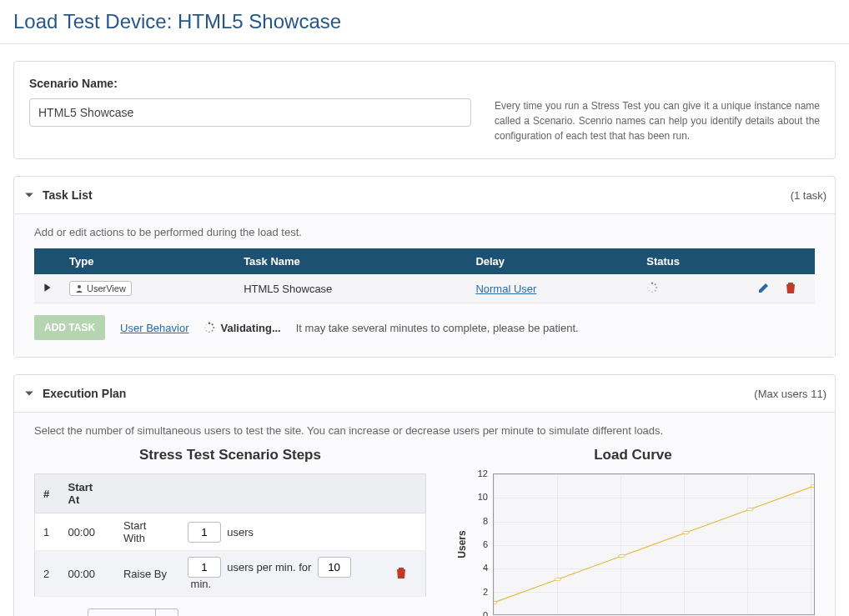 This screenshot has height=616, width=849. What do you see at coordinates (424, 83) in the screenshot?
I see `scenario-label: Scenario Name:` at bounding box center [424, 83].